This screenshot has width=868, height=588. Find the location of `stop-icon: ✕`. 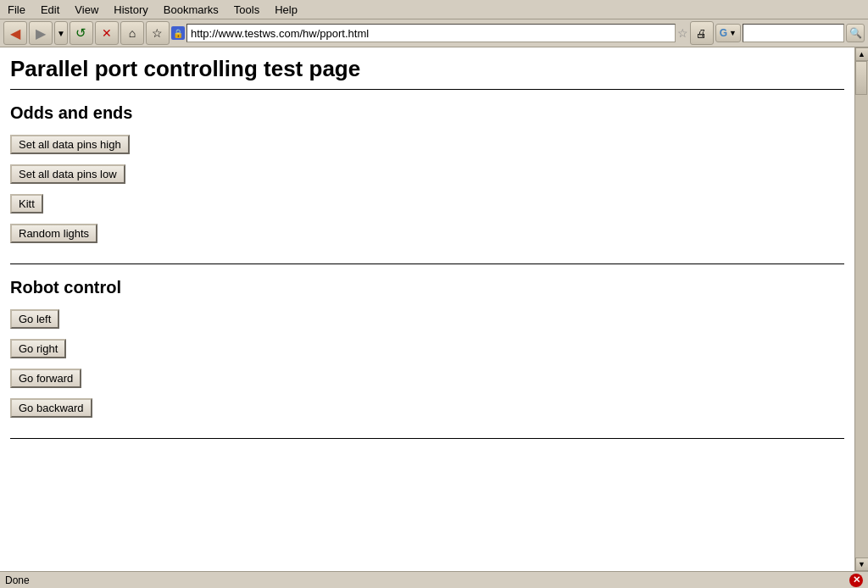

stop-icon: ✕ is located at coordinates (107, 33).